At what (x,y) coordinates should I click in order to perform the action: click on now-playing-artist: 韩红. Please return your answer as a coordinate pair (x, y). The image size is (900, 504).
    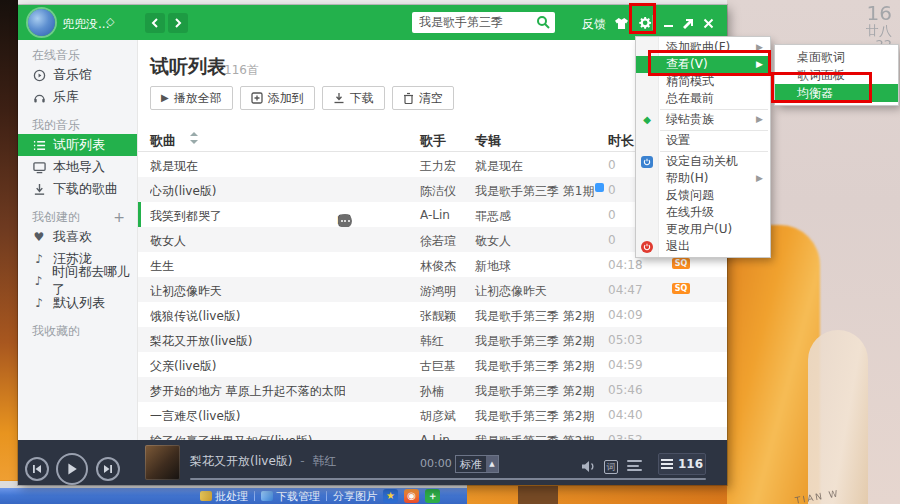
    Looking at the image, I should click on (325, 461).